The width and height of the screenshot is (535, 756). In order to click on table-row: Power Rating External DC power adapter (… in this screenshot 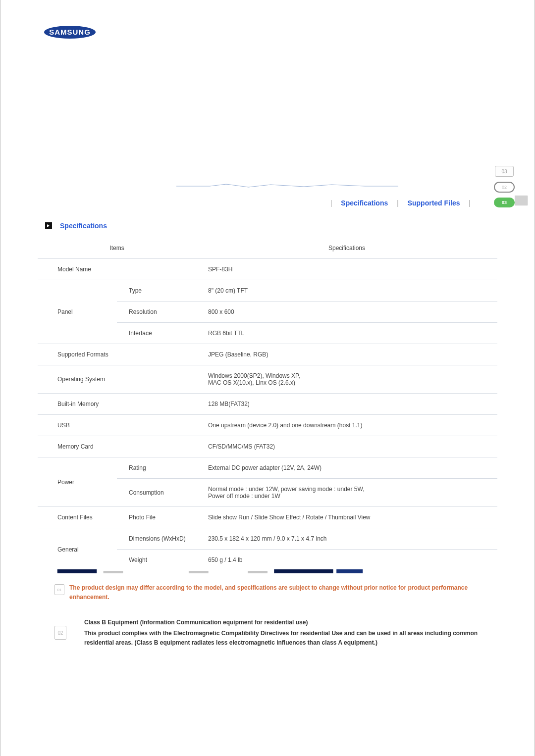, I will do `click(268, 468)`.